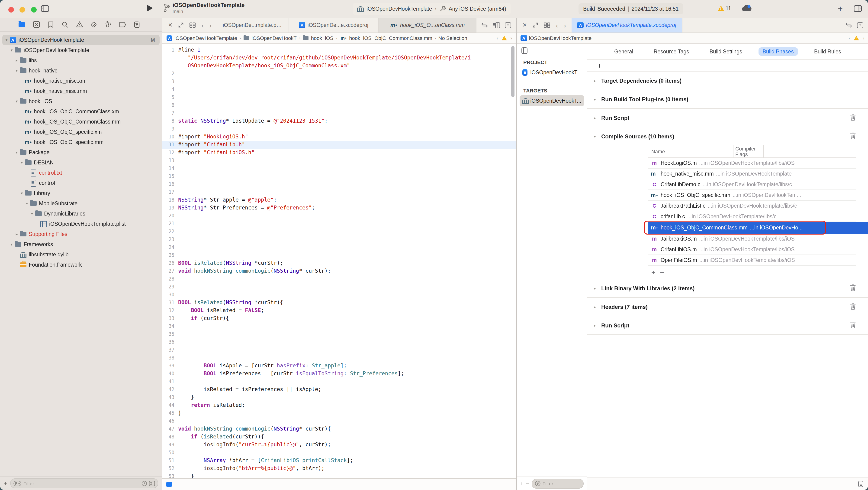  Describe the element at coordinates (170, 390) in the screenshot. I see `line-number: 42` at that location.